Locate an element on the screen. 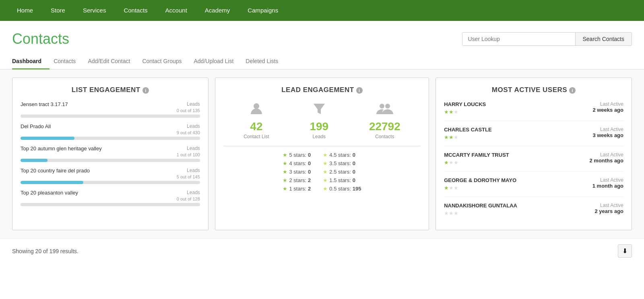  nav-account: Account is located at coordinates (176, 10).